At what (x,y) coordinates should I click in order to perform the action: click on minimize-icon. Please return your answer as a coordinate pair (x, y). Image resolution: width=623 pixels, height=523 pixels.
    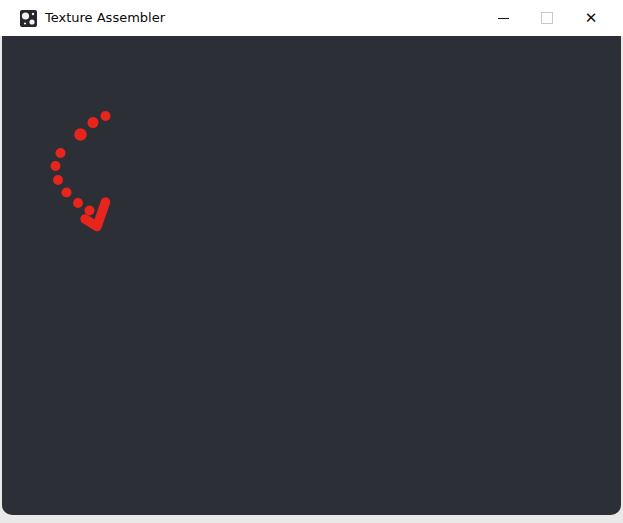
    Looking at the image, I should click on (504, 18).